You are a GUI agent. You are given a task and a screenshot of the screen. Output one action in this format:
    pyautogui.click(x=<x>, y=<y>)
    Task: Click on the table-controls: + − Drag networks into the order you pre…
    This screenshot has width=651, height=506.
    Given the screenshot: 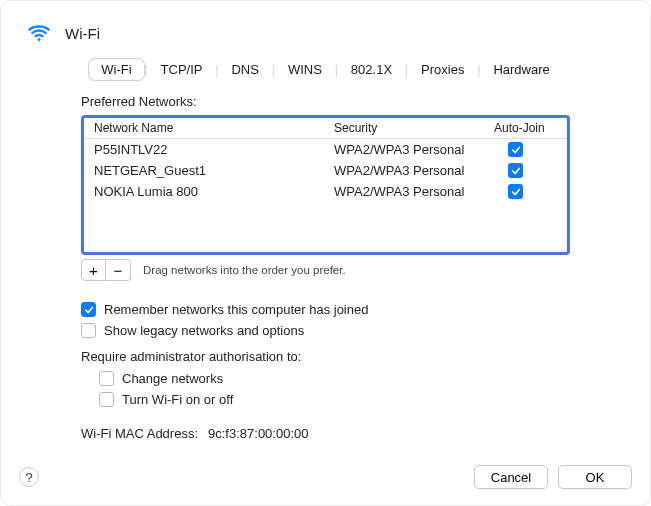 What is the action you would take?
    pyautogui.click(x=326, y=270)
    